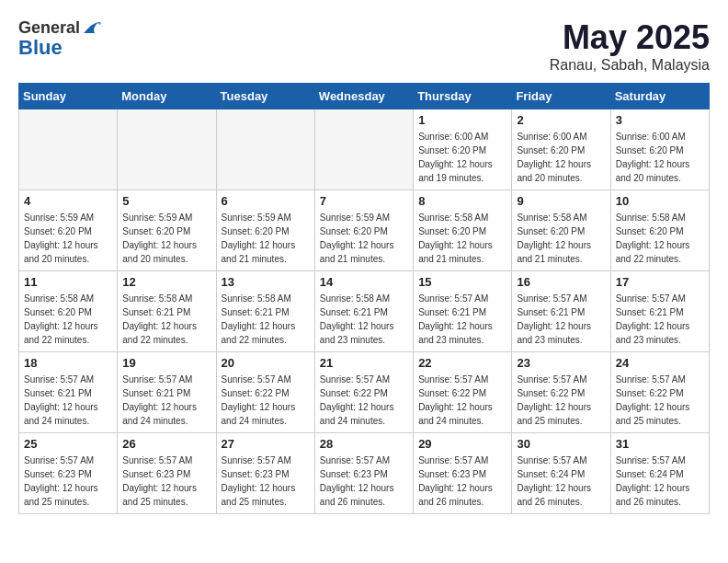 The width and height of the screenshot is (728, 563). Describe the element at coordinates (166, 362) in the screenshot. I see `day-number: 19` at that location.